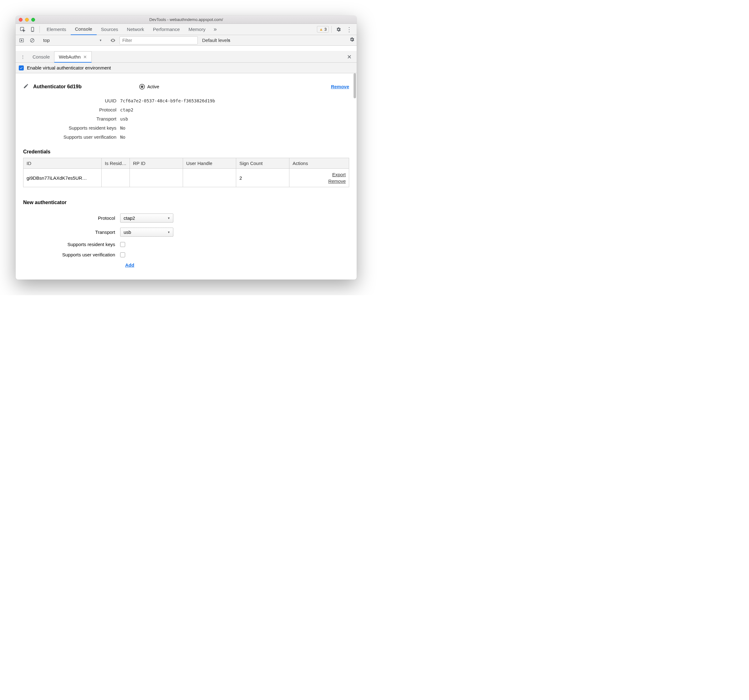  I want to click on execute-icon, so click(22, 40).